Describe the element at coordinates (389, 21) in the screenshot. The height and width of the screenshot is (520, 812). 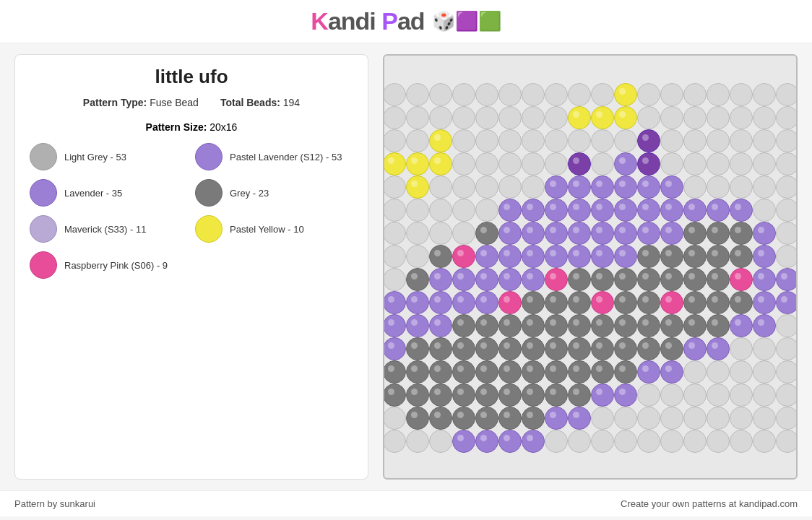
I see `logo-p: P` at that location.